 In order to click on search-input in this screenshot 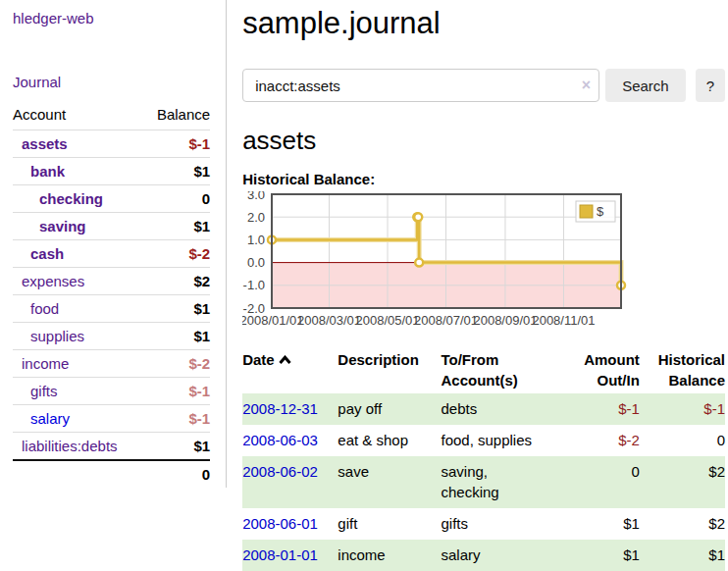, I will do `click(421, 85)`.